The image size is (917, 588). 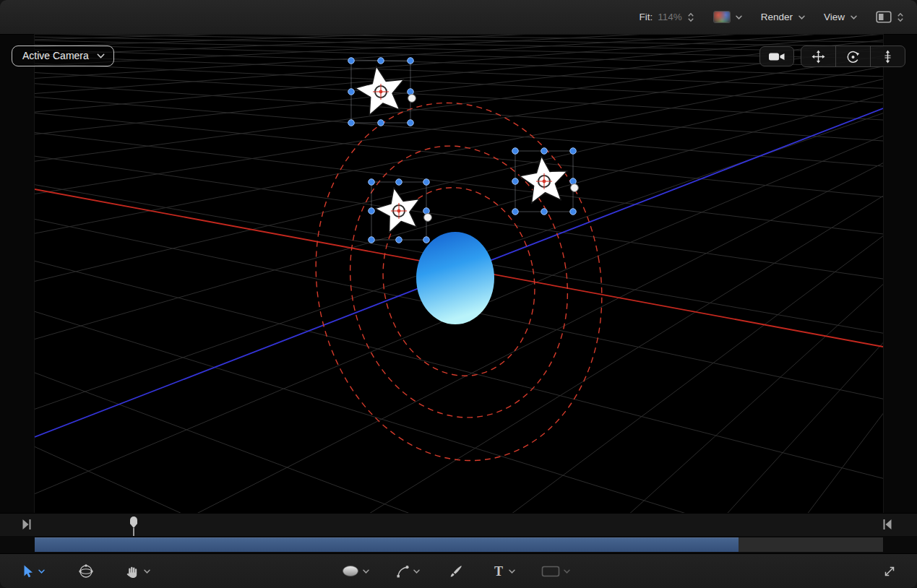 What do you see at coordinates (811, 545) in the screenshot?
I see `timeline-remainder` at bounding box center [811, 545].